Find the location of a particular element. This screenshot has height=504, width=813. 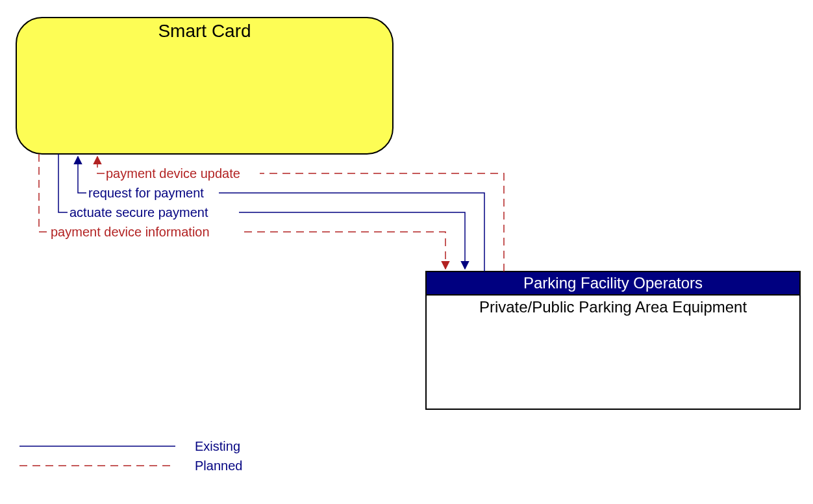

flow-payment-device-update-label: payment device update is located at coordinates (173, 173).